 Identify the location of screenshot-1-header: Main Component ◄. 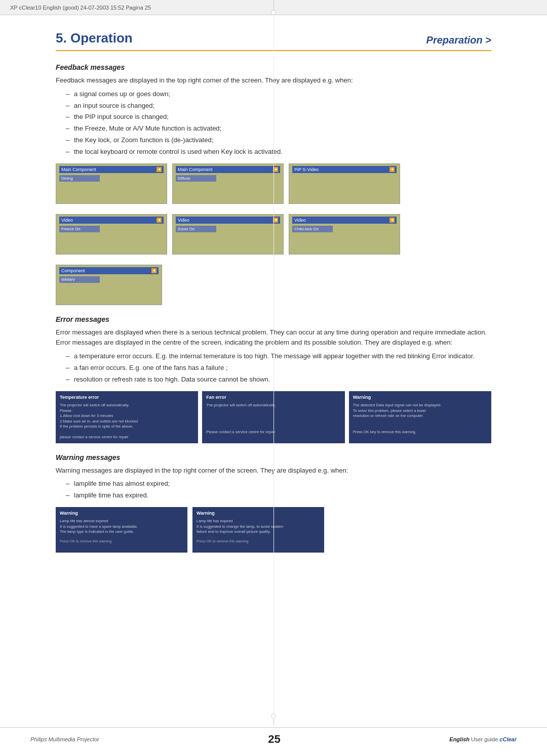
(111, 170).